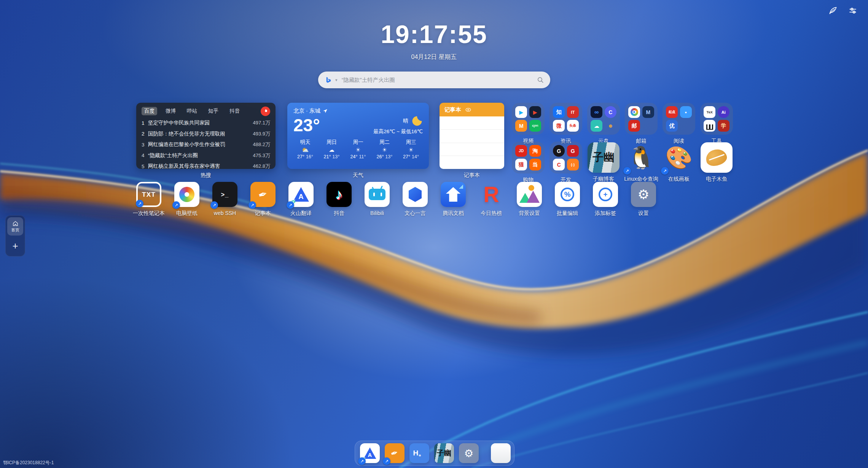  I want to click on dock-火山翻译: A↗, so click(370, 453).